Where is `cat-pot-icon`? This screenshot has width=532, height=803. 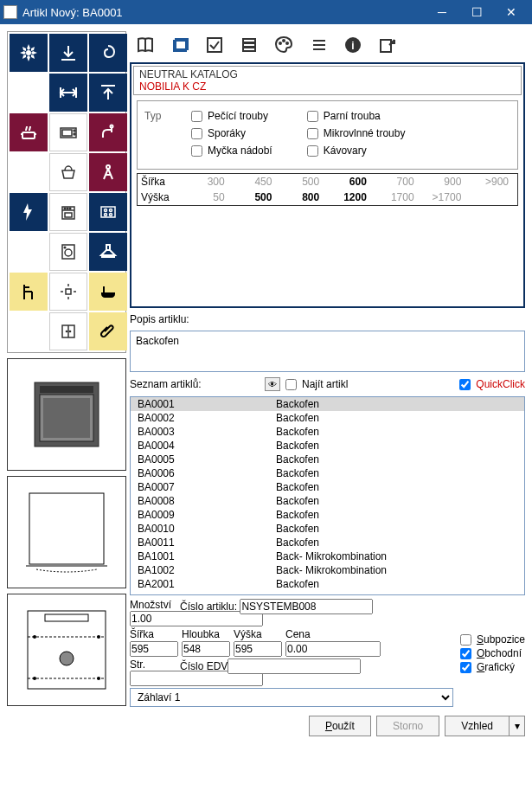
cat-pot-icon is located at coordinates (29, 132).